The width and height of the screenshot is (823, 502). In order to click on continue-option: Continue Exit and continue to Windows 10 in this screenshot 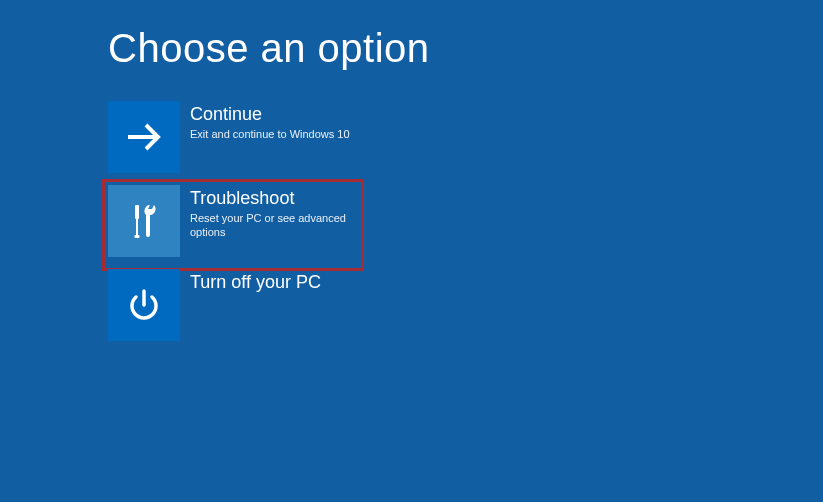, I will do `click(238, 137)`.